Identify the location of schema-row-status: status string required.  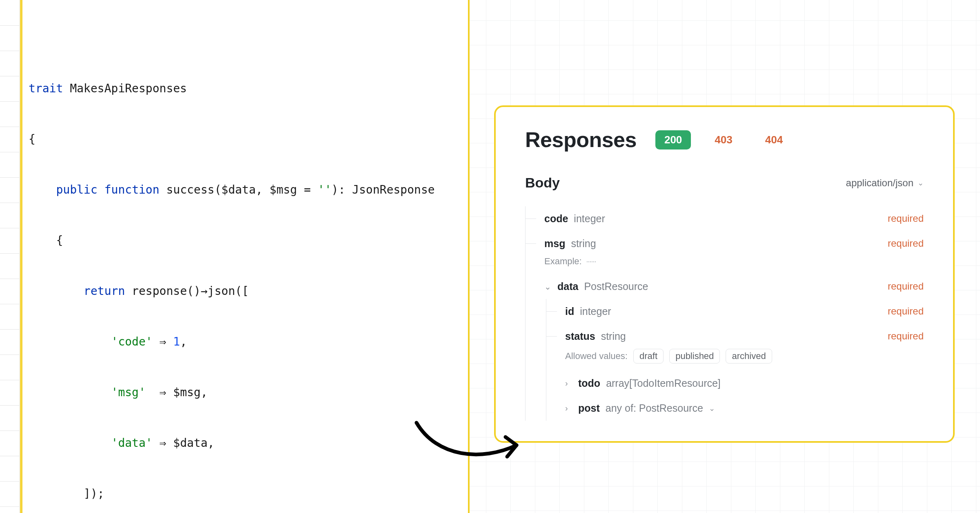
(735, 337).